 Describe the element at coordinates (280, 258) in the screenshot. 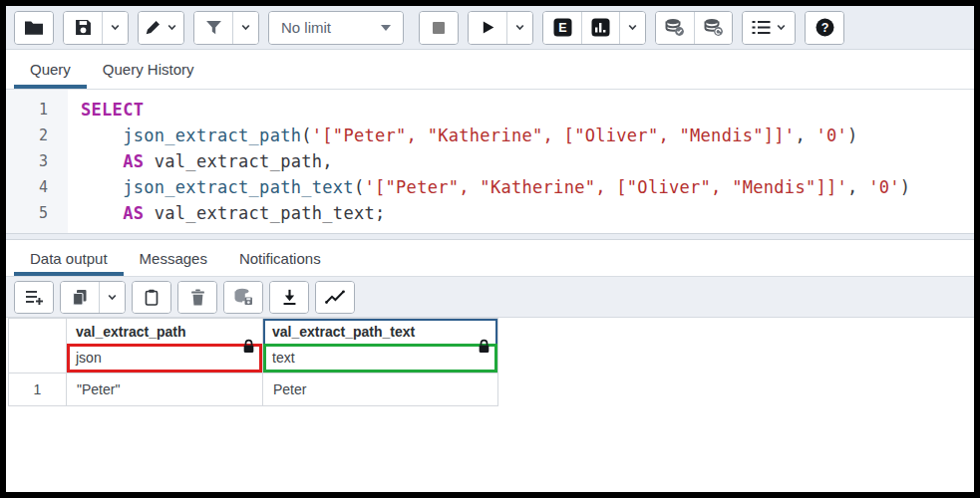

I see `tab-notifications: Notifications` at that location.